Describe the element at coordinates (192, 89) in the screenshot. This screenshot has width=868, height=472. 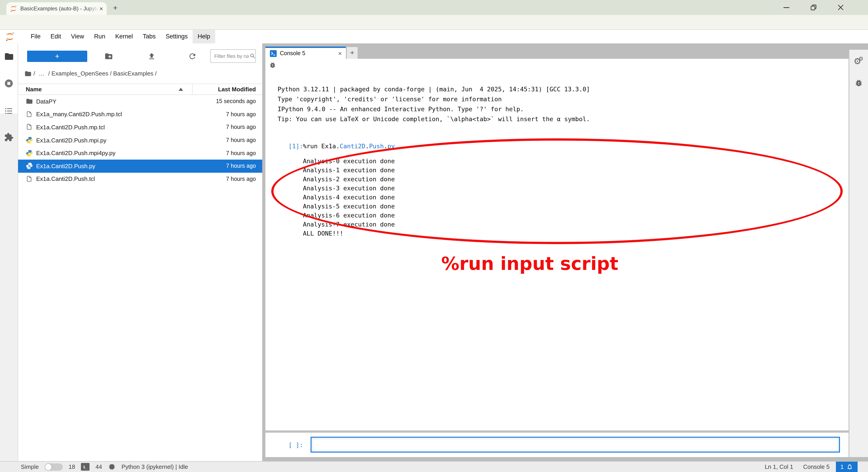
I see `column-divider` at that location.